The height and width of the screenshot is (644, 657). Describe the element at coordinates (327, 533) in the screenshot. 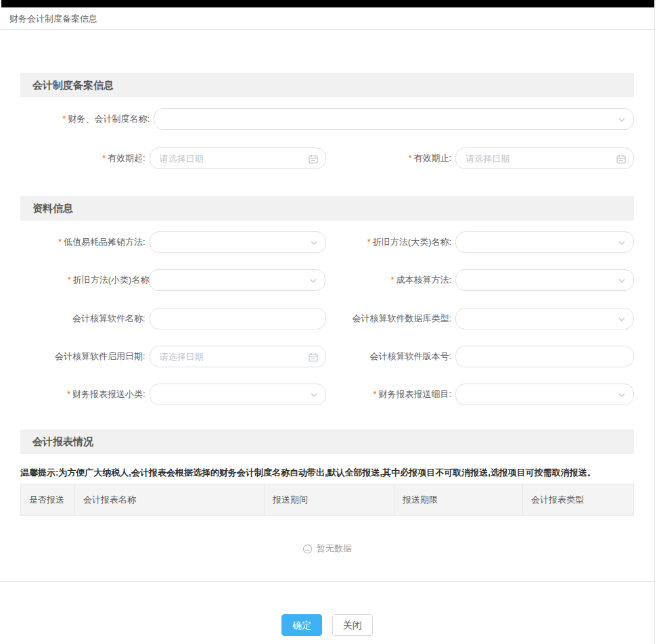

I see `report-table: 是否报送 会计报表名称 报送期间 报送期限 会计报表类型 暂无数据` at that location.